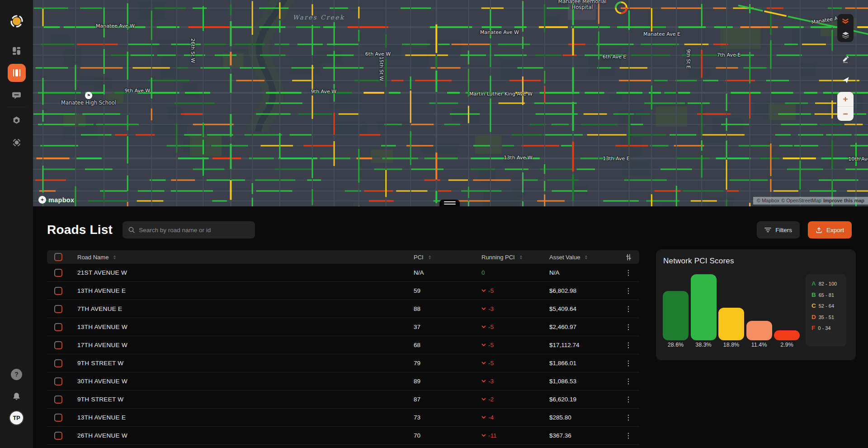 The width and height of the screenshot is (868, 448). What do you see at coordinates (343, 273) in the screenshot?
I see `table-row: 21ST AVENUE WN/A0N/A⋮` at bounding box center [343, 273].